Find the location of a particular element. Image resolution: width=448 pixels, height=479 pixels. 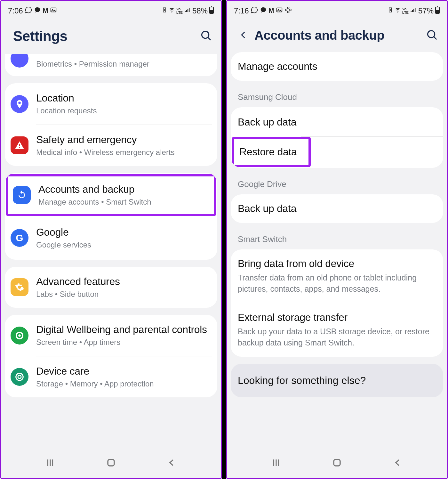

row-subtitle: Biometrics • Permission manager is located at coordinates (124, 64).